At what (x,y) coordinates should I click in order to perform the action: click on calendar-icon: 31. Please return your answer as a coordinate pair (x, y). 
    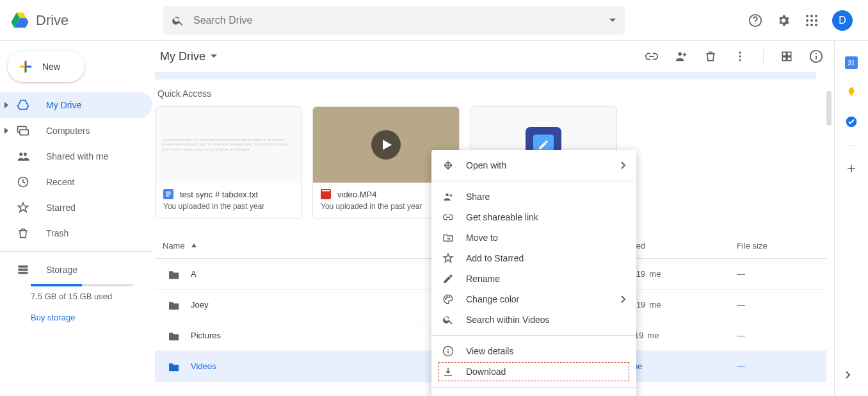
    Looking at the image, I should click on (851, 63).